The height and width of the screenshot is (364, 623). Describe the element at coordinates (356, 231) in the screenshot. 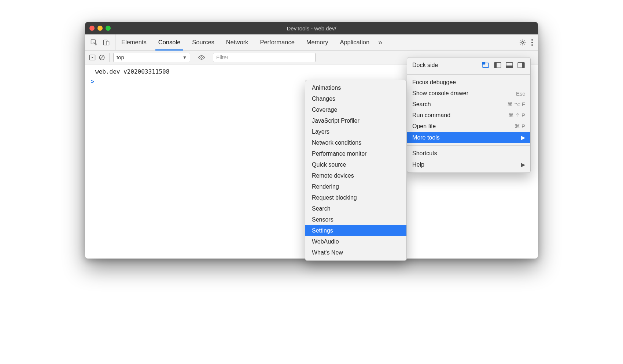

I see `submenu-item: Settings` at that location.